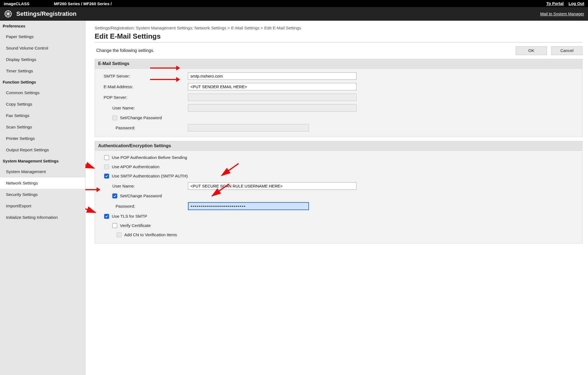 The height and width of the screenshot is (375, 588). Describe the element at coordinates (107, 158) in the screenshot. I see `pop-auth-checkbox` at that location.